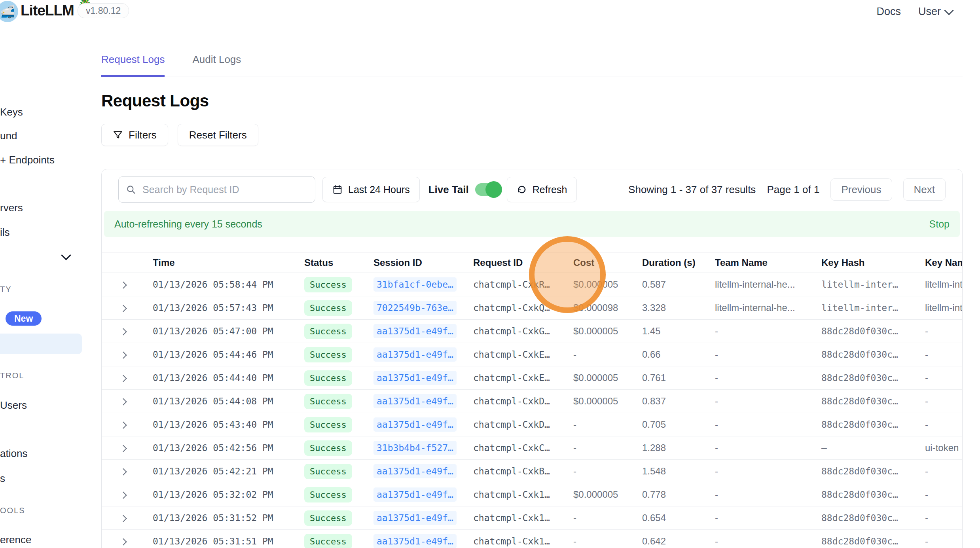 The width and height of the screenshot is (980, 548). I want to click on sidebar-item-endpoints: + Endpoints, so click(27, 160).